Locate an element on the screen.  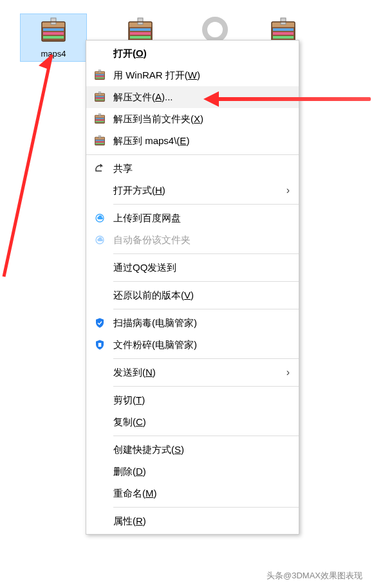
menu-cut: 剪切(T) is located at coordinates (192, 400).